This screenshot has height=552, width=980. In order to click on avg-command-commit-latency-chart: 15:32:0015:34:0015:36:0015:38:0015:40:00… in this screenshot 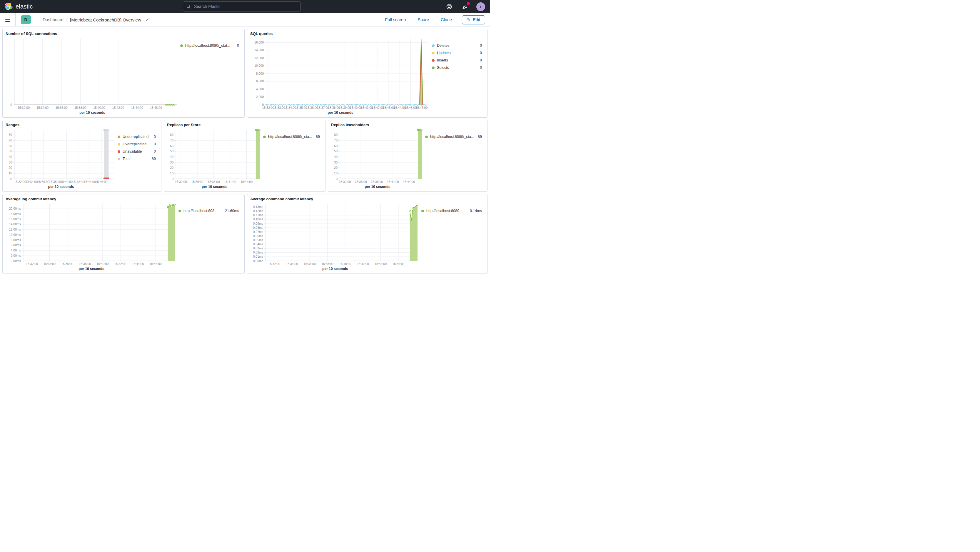, I will do `click(335, 234)`.